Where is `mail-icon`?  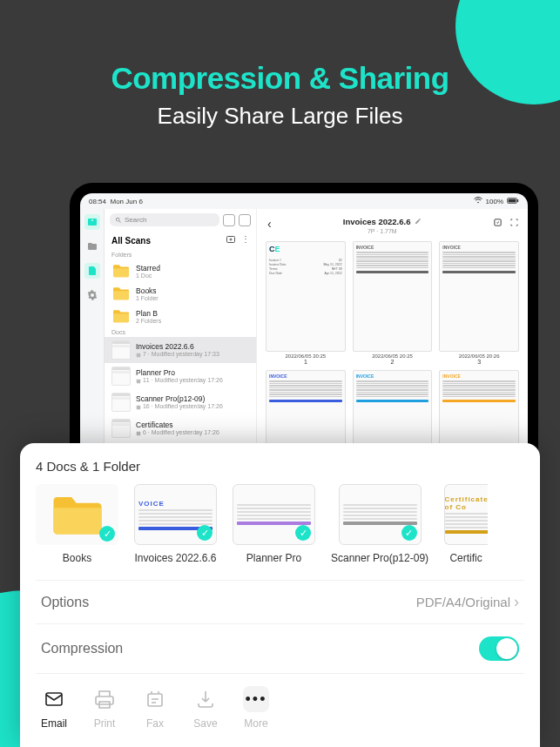 mail-icon is located at coordinates (54, 699).